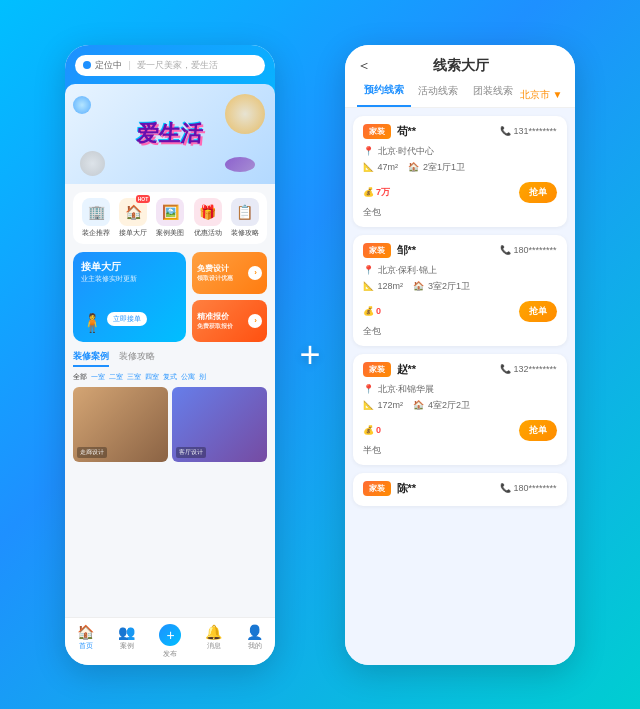  What do you see at coordinates (116, 377) in the screenshot?
I see `filter-2room: 二室` at bounding box center [116, 377].